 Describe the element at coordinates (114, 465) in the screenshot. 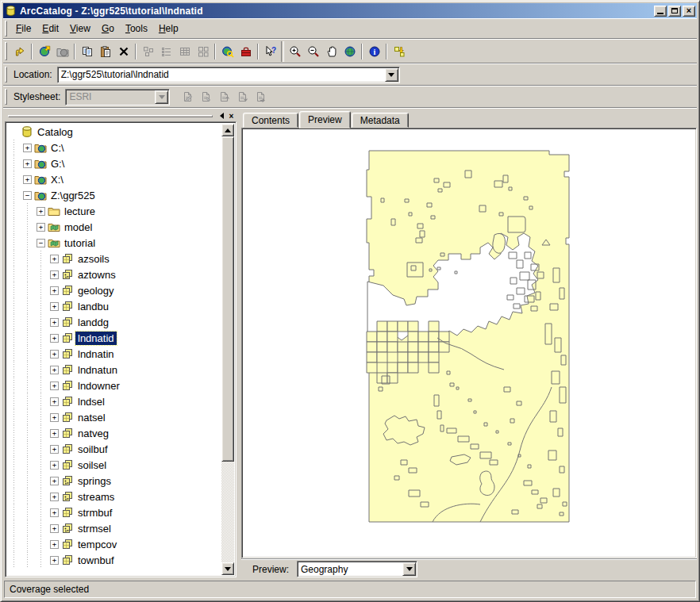

I see `tree-row-soilsel: +soilsel` at that location.